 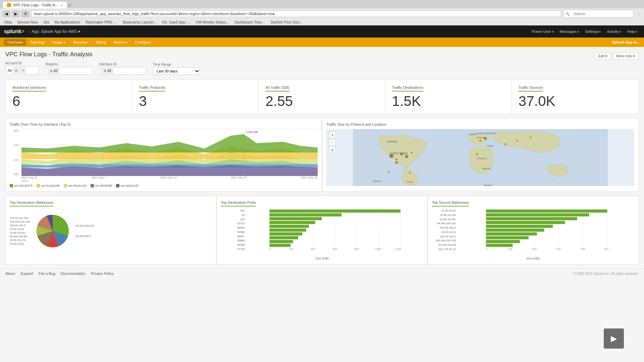 I want to click on src-label-3: 54.240.226.132, so click(x=444, y=223).